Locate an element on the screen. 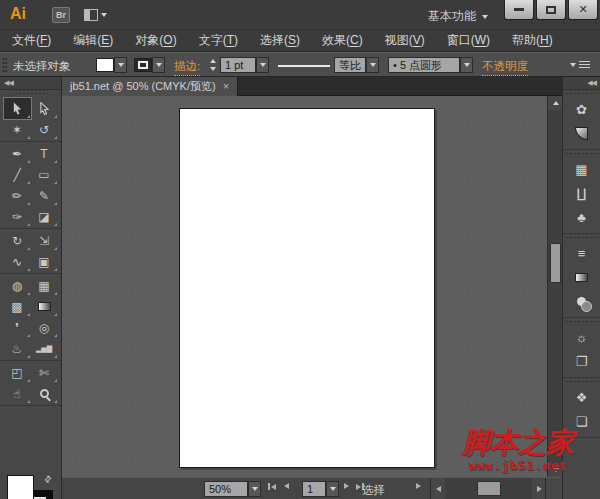  zoom-tool is located at coordinates (44, 394).